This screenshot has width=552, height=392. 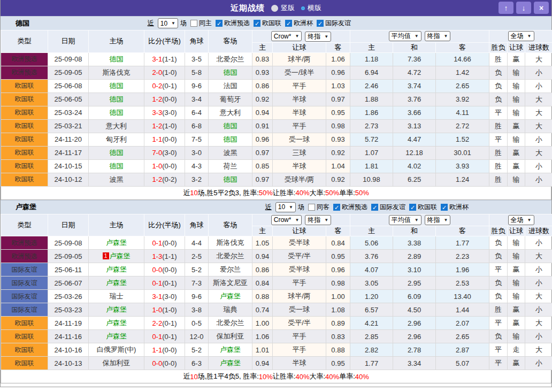 I want to click on cell-score: 1-3(1-1), so click(x=165, y=257).